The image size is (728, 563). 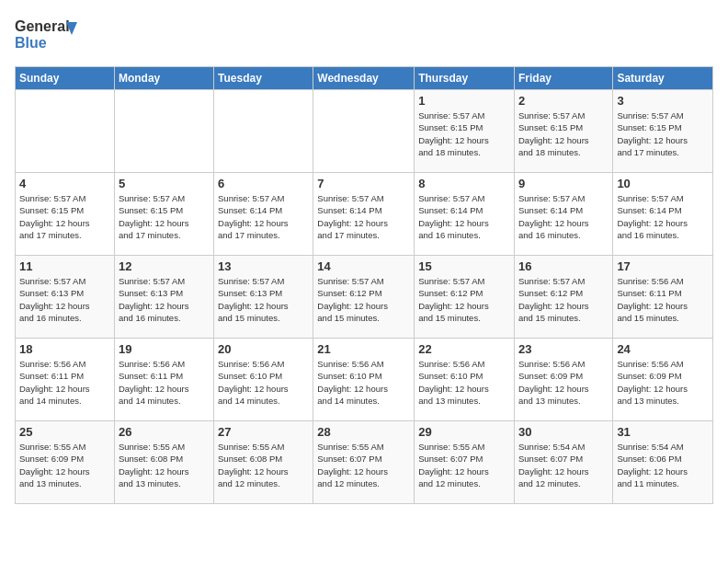 I want to click on day-cell: 11Sunrise: 5:57 AM Sunset: 6:13 PM Dayli…, so click(x=65, y=297).